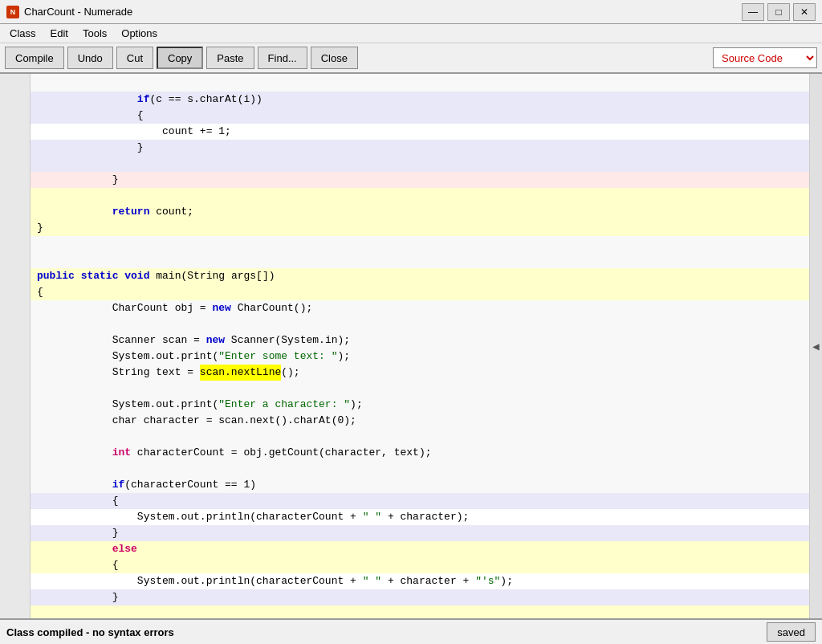  Describe the element at coordinates (90, 633) in the screenshot. I see `status-message: Class compiled - no syntax errors` at that location.